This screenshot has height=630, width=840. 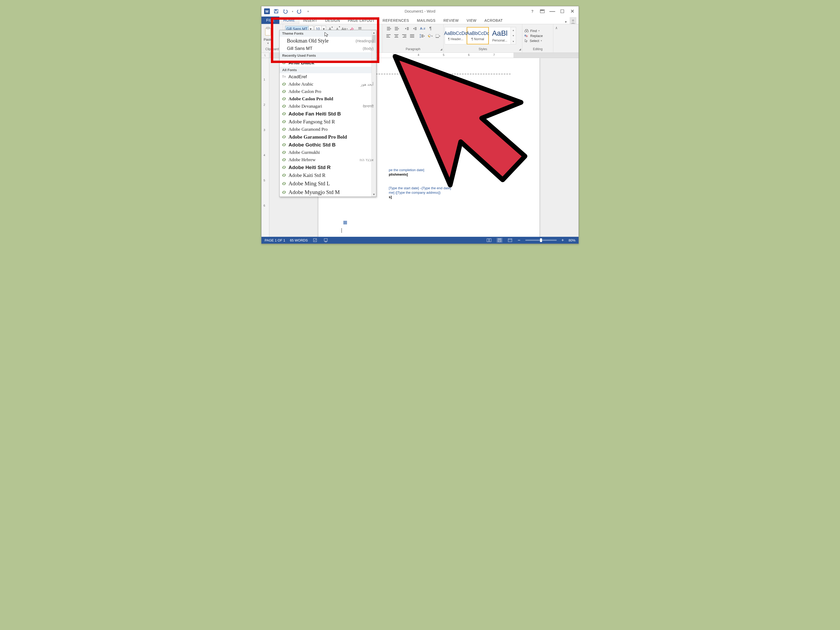 I want to click on help-button: ?, so click(x=532, y=11).